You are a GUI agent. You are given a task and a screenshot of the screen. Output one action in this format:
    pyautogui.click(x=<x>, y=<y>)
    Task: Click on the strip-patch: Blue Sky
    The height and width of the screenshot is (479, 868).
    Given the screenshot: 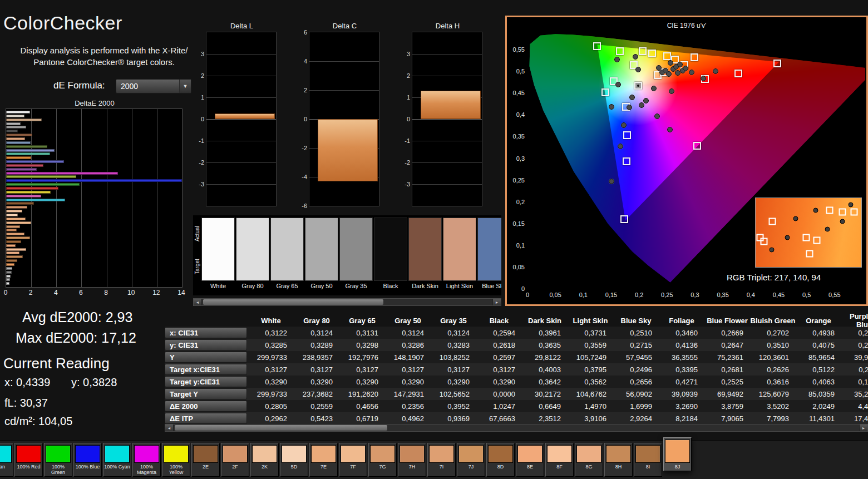 What is the action you would take?
    pyautogui.click(x=490, y=256)
    